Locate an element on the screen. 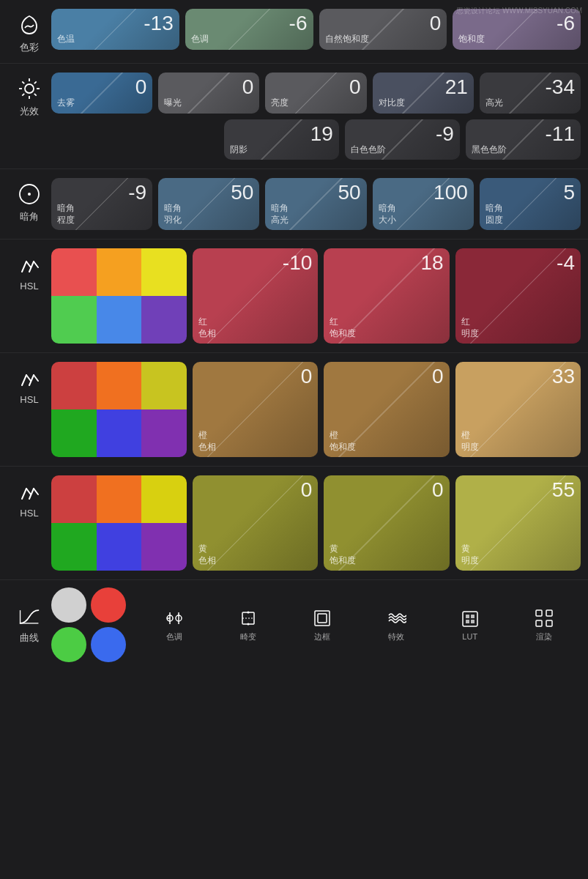 This screenshot has width=588, height=879. hsl-red-icon is located at coordinates (29, 264).